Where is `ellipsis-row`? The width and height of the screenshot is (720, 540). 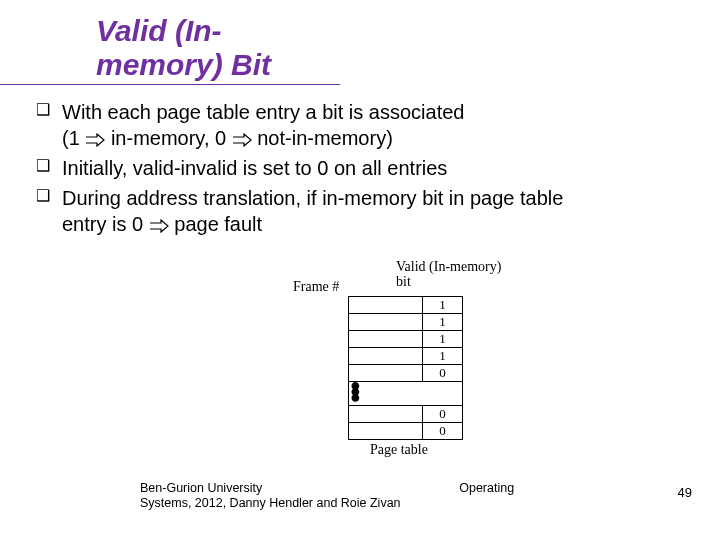
ellipsis-row is located at coordinates (406, 394).